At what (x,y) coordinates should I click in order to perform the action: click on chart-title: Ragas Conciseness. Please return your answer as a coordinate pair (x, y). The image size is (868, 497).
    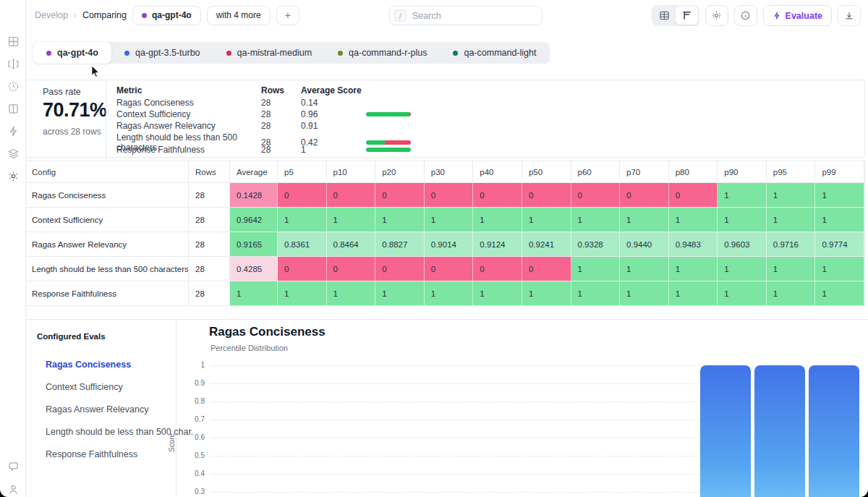
    Looking at the image, I should click on (268, 332).